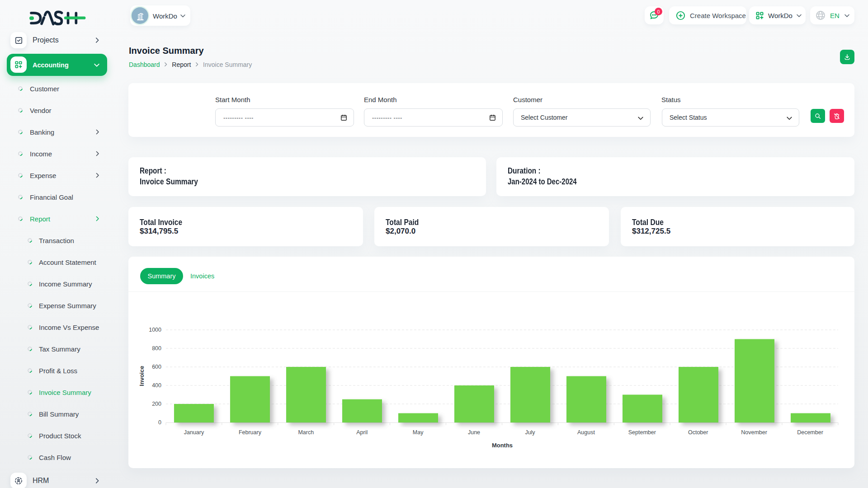 The width and height of the screenshot is (868, 488). I want to click on svg-text: June, so click(474, 432).